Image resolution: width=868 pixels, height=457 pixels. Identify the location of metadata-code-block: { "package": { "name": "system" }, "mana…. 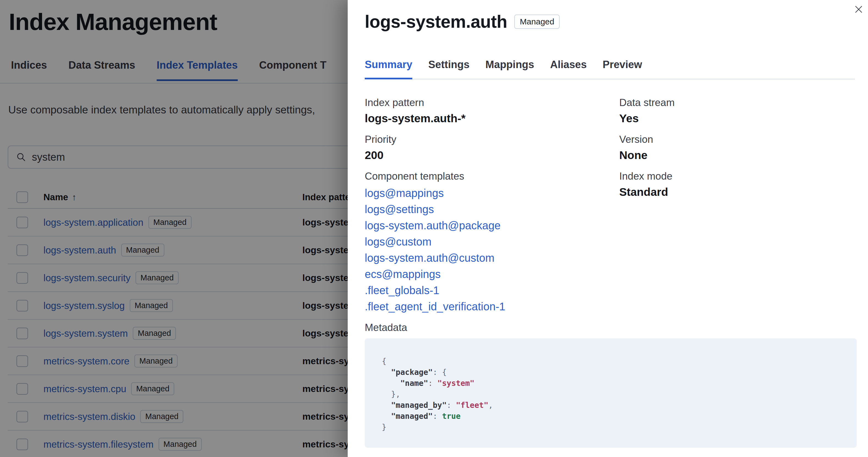
(611, 393).